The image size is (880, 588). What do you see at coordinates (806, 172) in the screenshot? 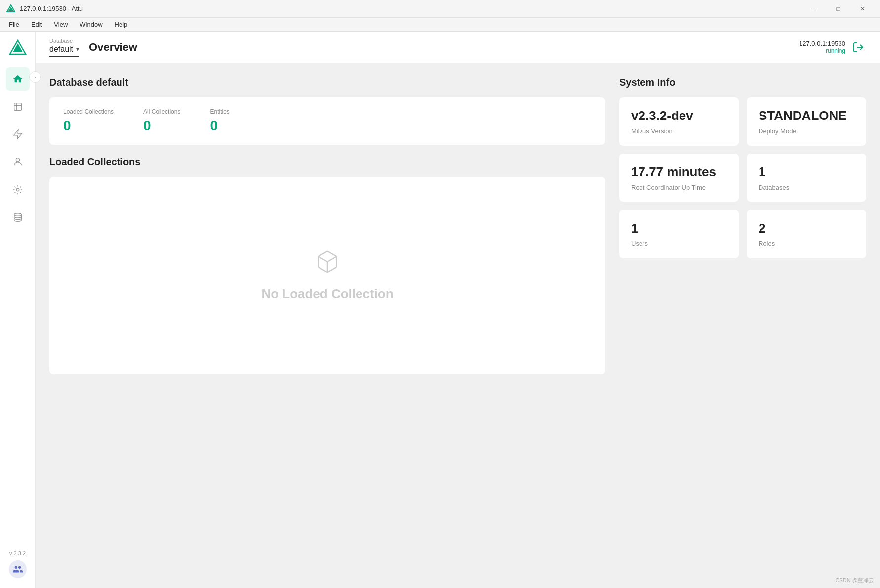
I see `databases-value: 1` at bounding box center [806, 172].